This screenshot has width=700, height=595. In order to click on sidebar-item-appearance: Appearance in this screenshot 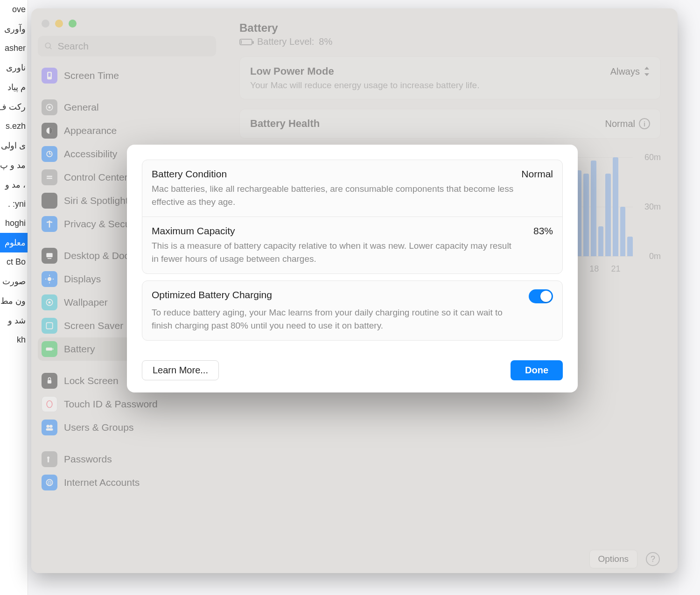, I will do `click(127, 131)`.